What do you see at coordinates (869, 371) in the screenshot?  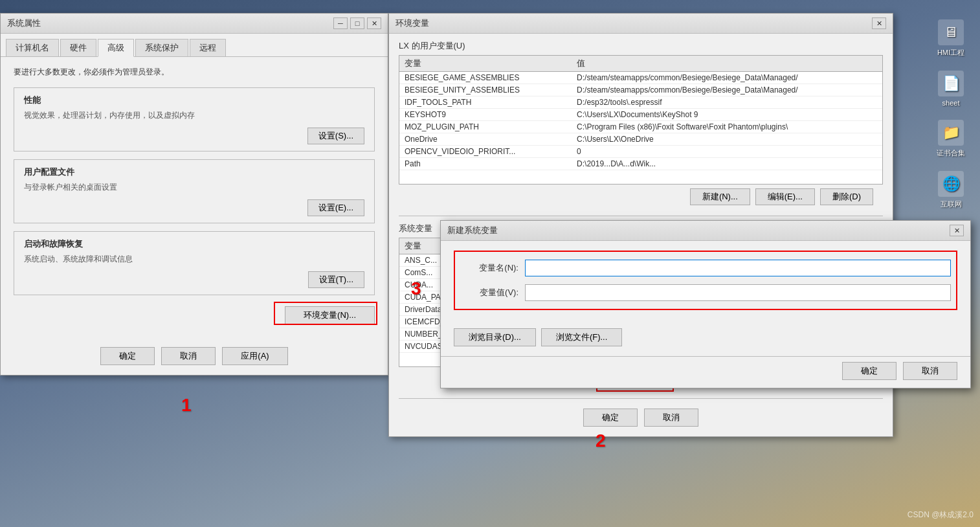 I see `new-var-ok-button: 确定` at bounding box center [869, 371].